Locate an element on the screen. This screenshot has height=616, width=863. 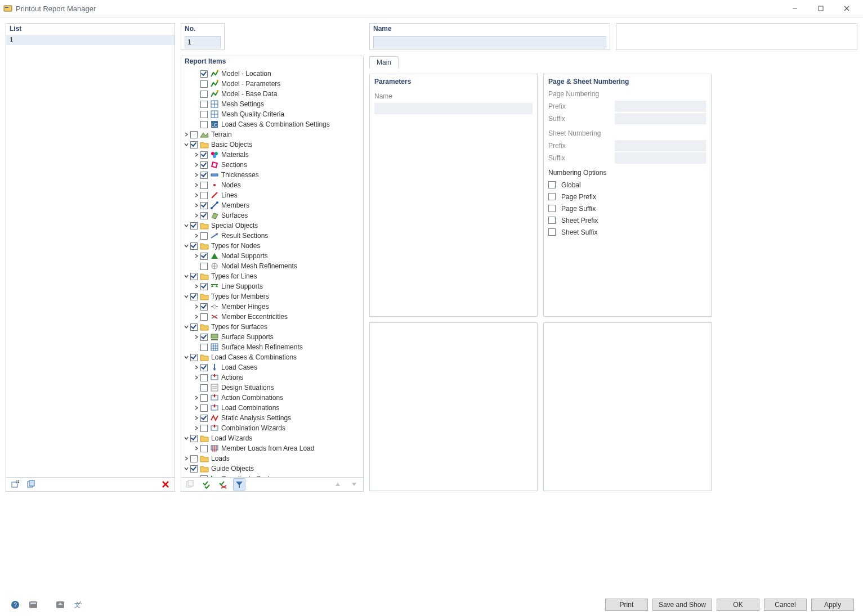
param-name-input is located at coordinates (454, 109).